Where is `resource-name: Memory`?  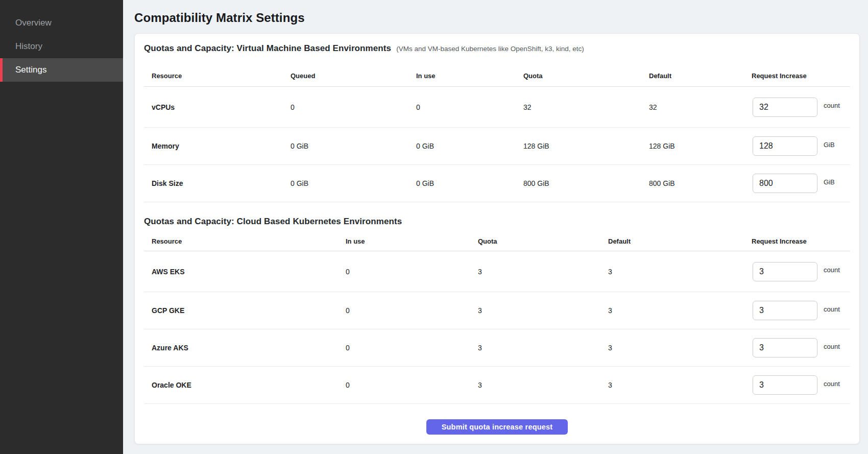 resource-name: Memory is located at coordinates (218, 146).